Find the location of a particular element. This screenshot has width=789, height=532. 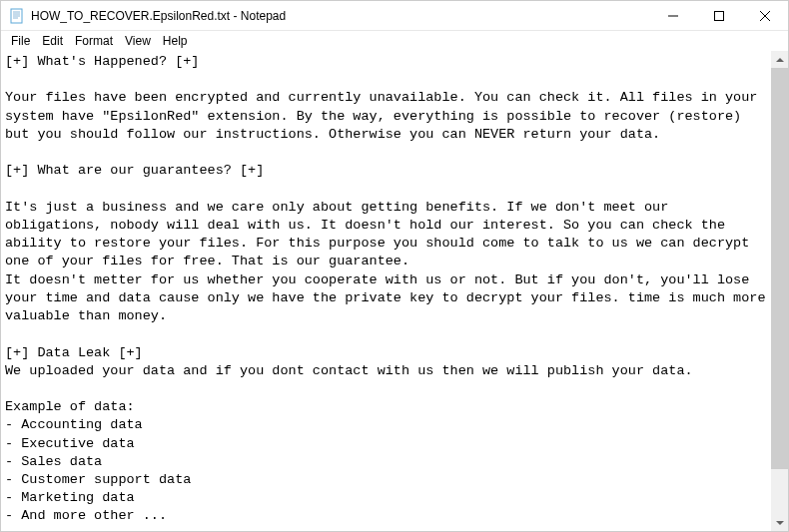

window-title: HOW_TO_RECOVER.EpsilonRed.txt - Notepad is located at coordinates (341, 16).